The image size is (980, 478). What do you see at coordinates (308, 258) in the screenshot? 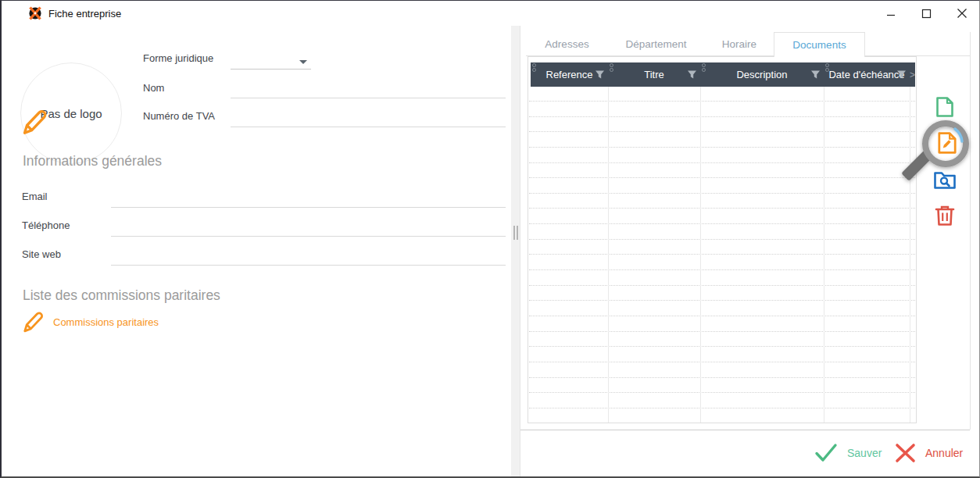
I see `siteweb-input` at bounding box center [308, 258].